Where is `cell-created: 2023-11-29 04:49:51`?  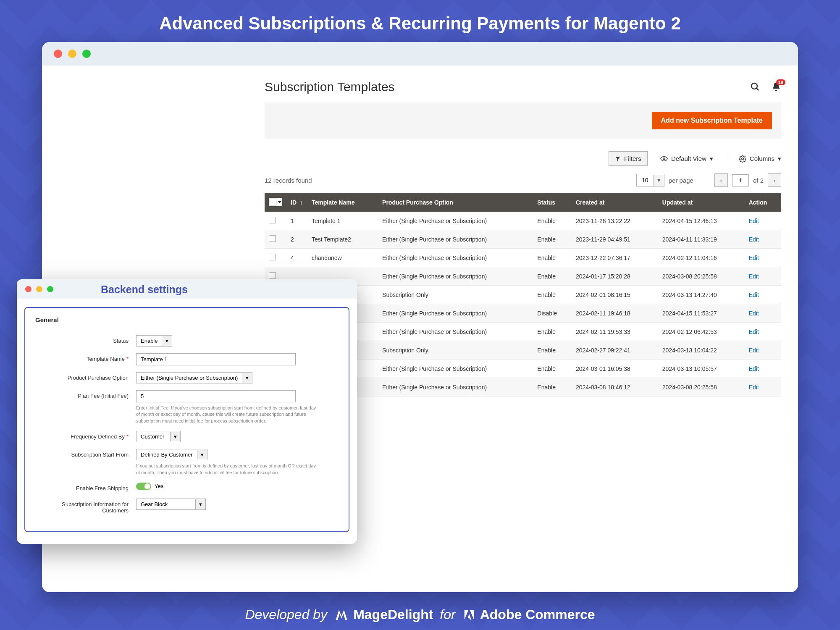
cell-created: 2023-11-29 04:49:51 is located at coordinates (615, 239).